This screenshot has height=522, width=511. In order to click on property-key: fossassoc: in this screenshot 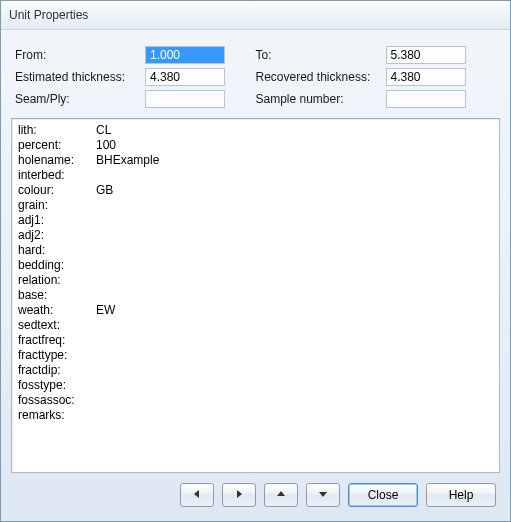, I will do `click(57, 400)`.